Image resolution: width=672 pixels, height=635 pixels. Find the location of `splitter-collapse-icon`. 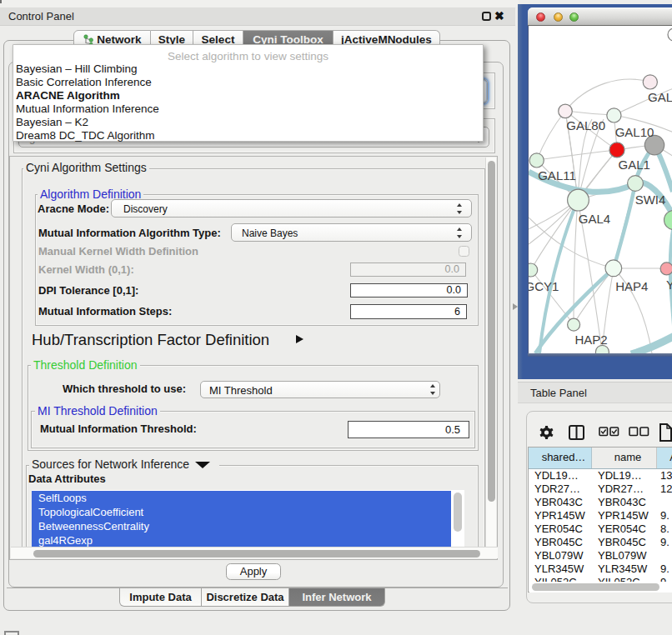

splitter-collapse-icon is located at coordinates (515, 307).